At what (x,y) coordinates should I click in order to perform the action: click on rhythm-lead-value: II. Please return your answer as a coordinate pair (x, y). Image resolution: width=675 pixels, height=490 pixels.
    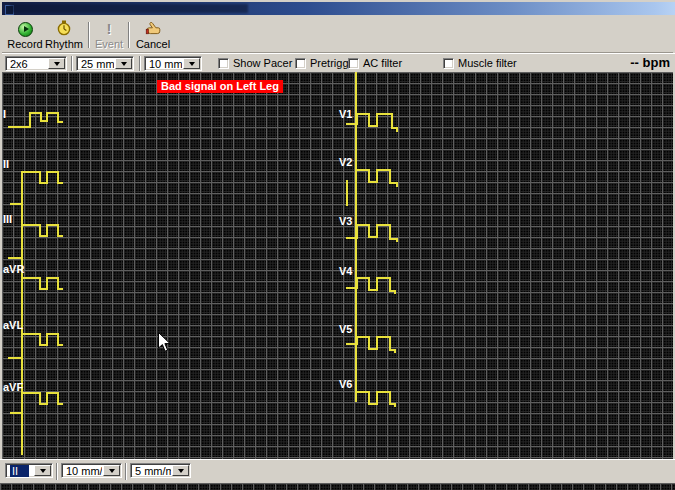
    Looking at the image, I should click on (20, 471).